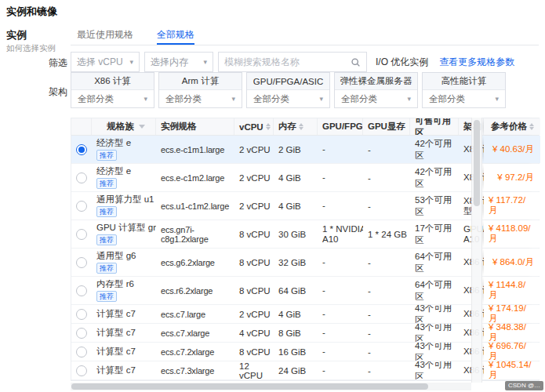 The image size is (545, 392). What do you see at coordinates (376, 82) in the screenshot?
I see `arch-card-title: 弹性裸金属服务器` at bounding box center [376, 82].